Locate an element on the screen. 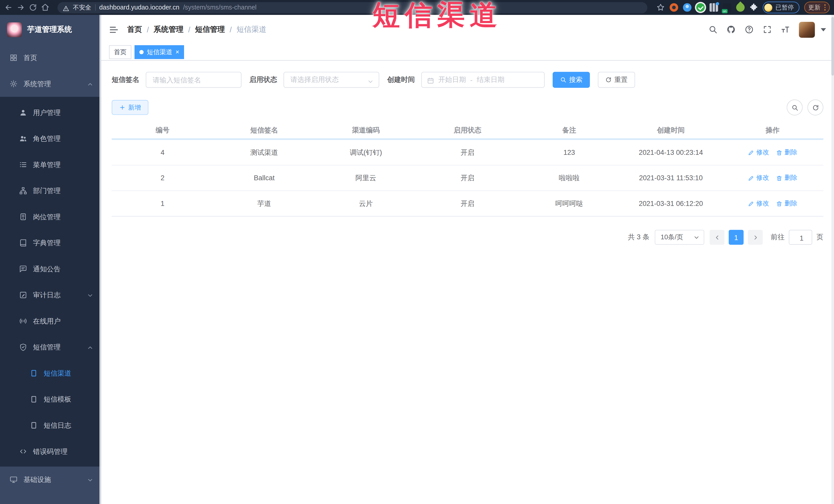 Image resolution: width=834 pixels, height=504 pixels. search-button: 搜索 is located at coordinates (571, 80).